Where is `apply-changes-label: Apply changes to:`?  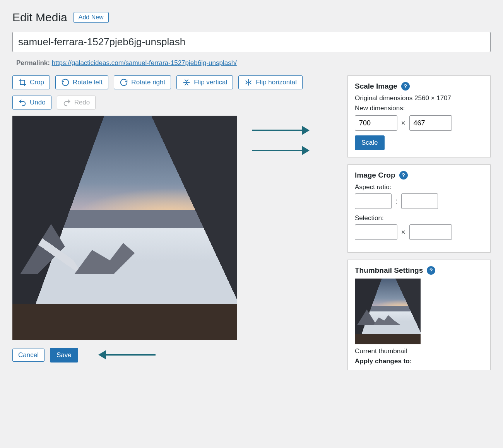 apply-changes-label: Apply changes to: is located at coordinates (419, 361).